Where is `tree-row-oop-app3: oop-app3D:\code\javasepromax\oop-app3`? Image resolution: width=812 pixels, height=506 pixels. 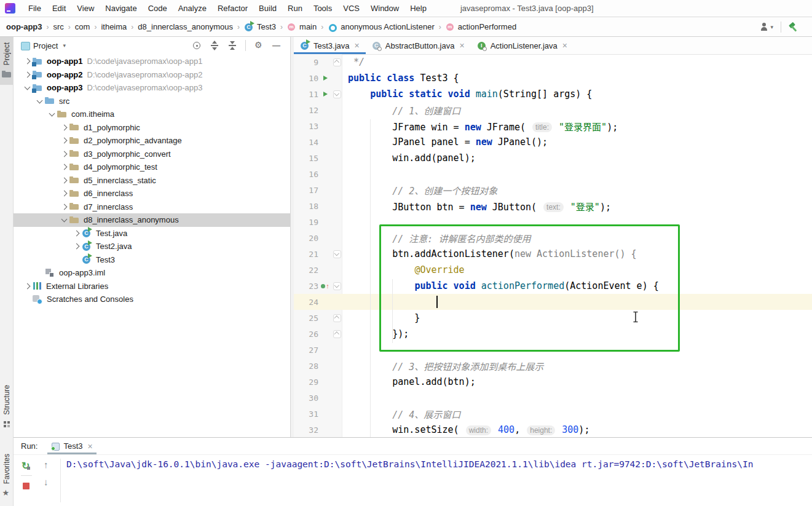
tree-row-oop-app3: oop-app3D:\code\javasepromax\oop-app3 is located at coordinates (152, 88).